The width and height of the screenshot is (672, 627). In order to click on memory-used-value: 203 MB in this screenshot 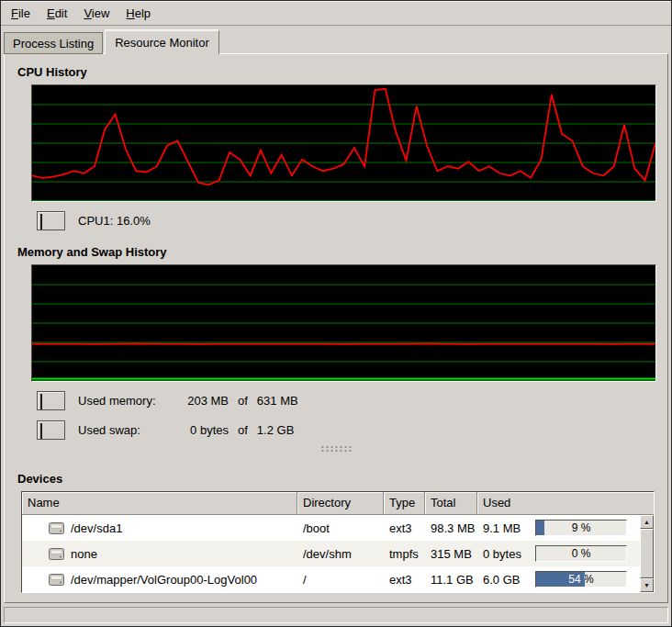, I will do `click(200, 400)`.